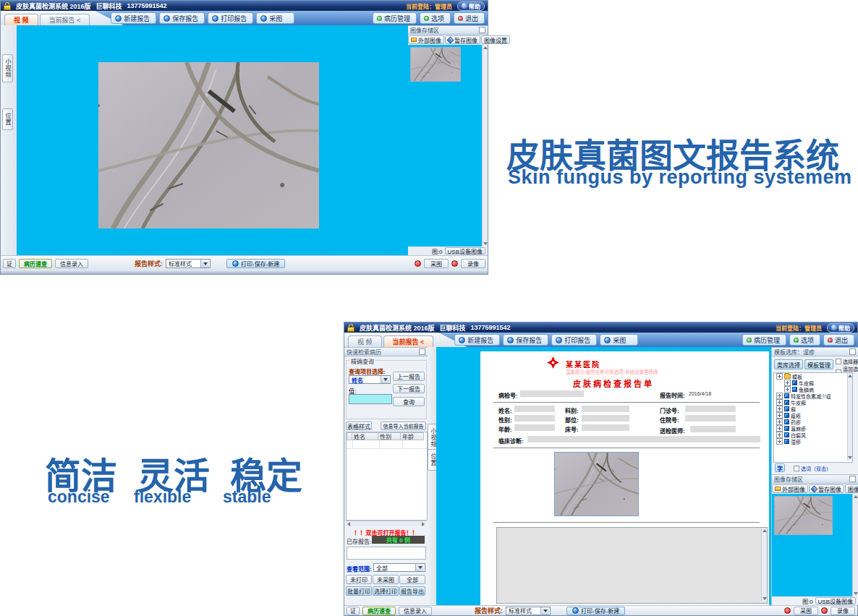 The width and height of the screenshot is (858, 616). What do you see at coordinates (496, 40) in the screenshot?
I see `image-settings-button: 图像设置` at bounding box center [496, 40].